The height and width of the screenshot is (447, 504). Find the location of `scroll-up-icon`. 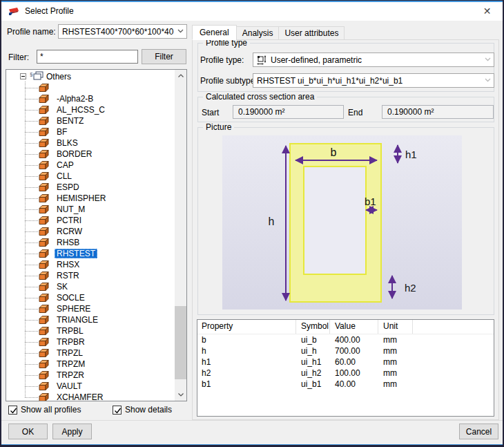

scroll-up-icon is located at coordinates (181, 76).